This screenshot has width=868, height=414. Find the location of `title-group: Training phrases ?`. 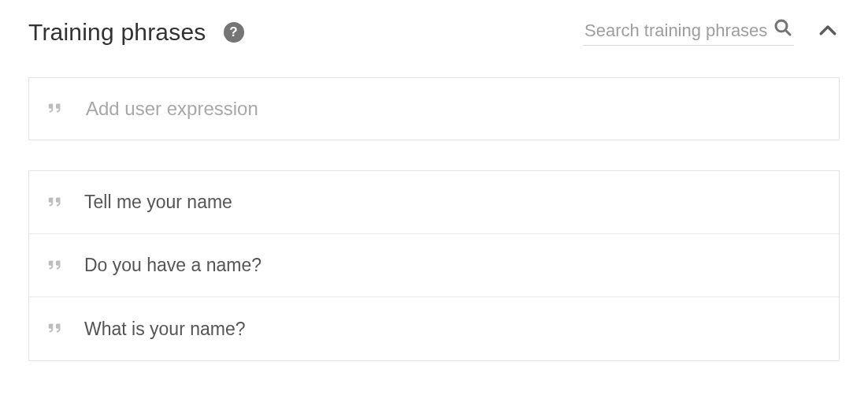

title-group: Training phrases ? is located at coordinates (136, 32).